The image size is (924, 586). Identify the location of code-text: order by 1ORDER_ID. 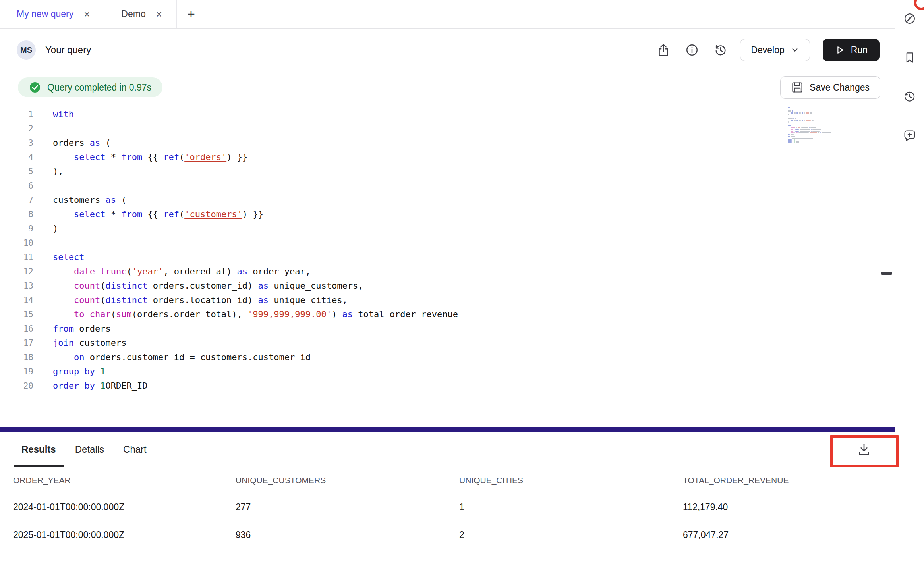
(100, 386).